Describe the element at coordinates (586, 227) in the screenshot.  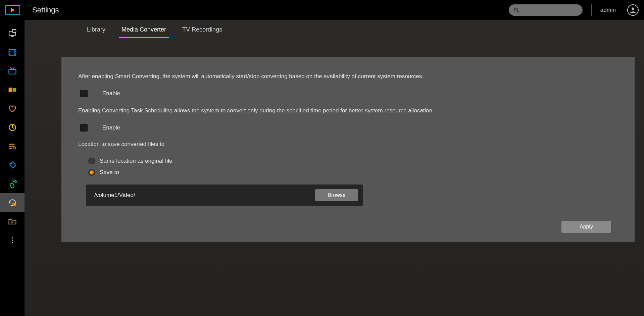
I see `apply-button: Apply` at that location.